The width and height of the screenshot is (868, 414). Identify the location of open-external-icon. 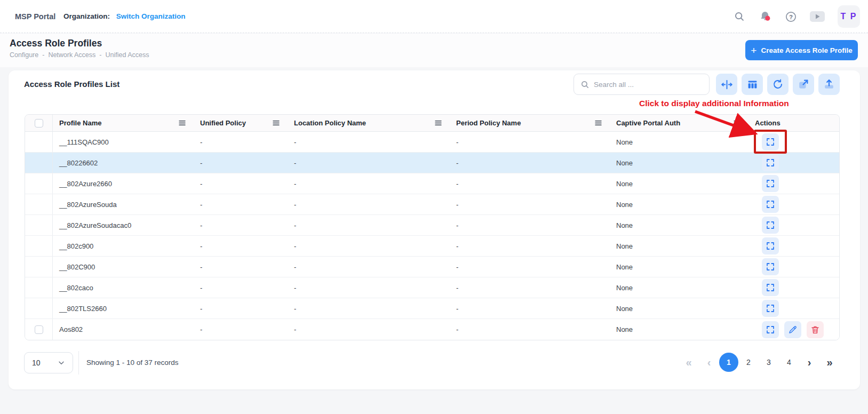
(803, 84).